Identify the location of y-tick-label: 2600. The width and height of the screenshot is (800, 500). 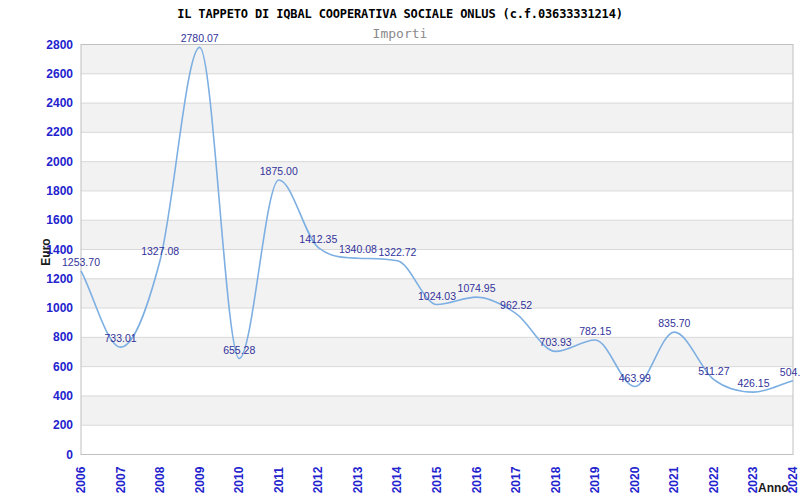
(36, 74).